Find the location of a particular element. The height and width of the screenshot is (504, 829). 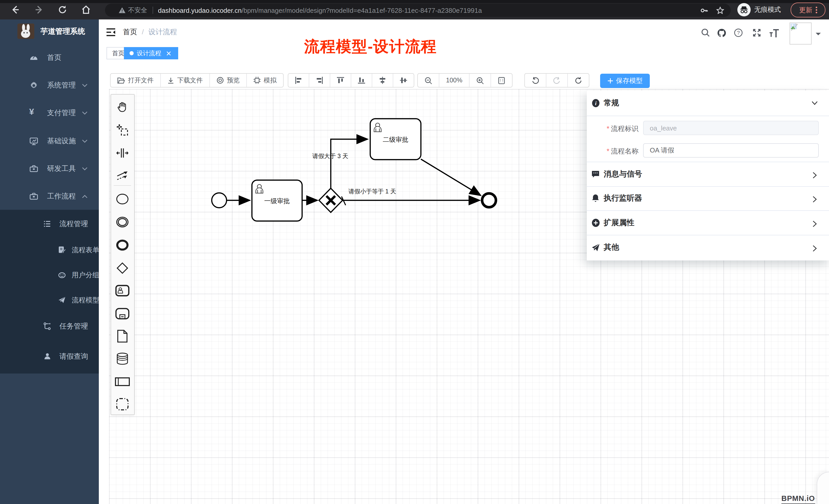

create-start-event-icon is located at coordinates (122, 199).